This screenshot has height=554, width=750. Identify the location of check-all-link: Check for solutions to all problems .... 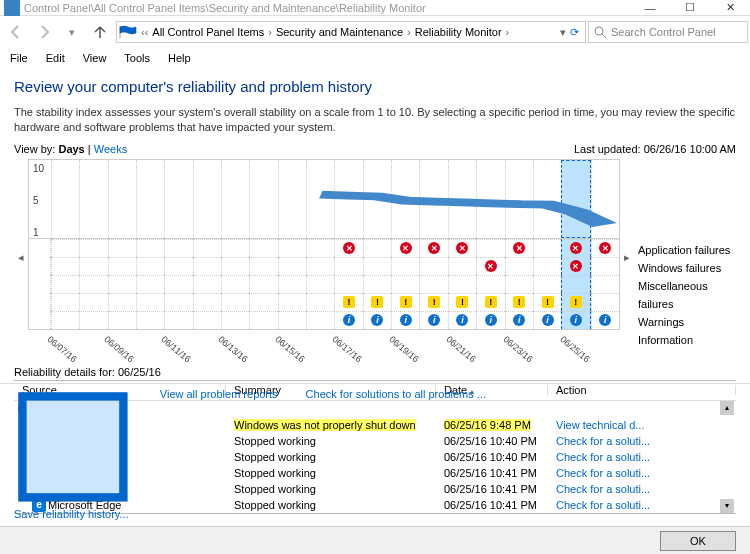
(396, 454).